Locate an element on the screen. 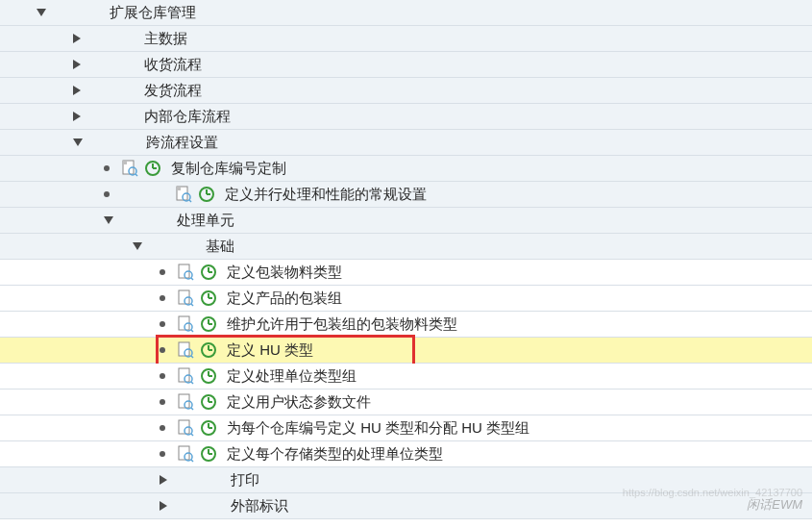  tree-leaf-per-wh-assign: 为每个仓库编号定义 HU 类型和分配 HU 类型组 is located at coordinates (406, 429).